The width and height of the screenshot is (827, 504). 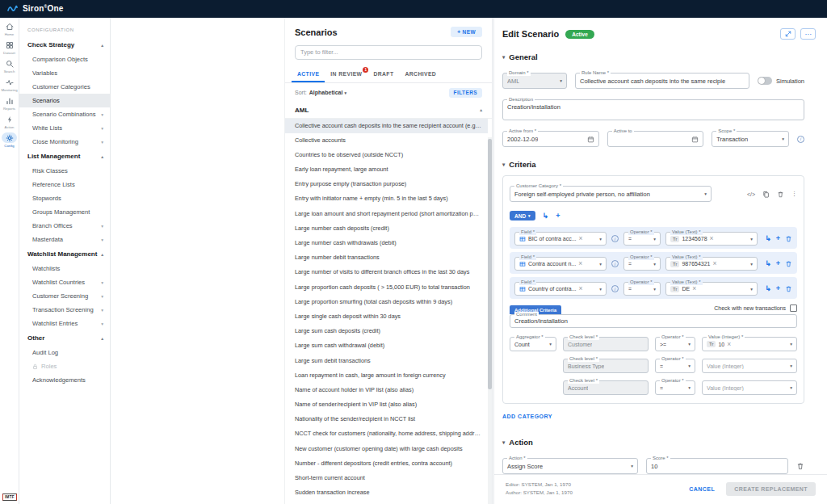 What do you see at coordinates (346, 74) in the screenshot?
I see `tab-in-review: IN REVIEW1` at bounding box center [346, 74].